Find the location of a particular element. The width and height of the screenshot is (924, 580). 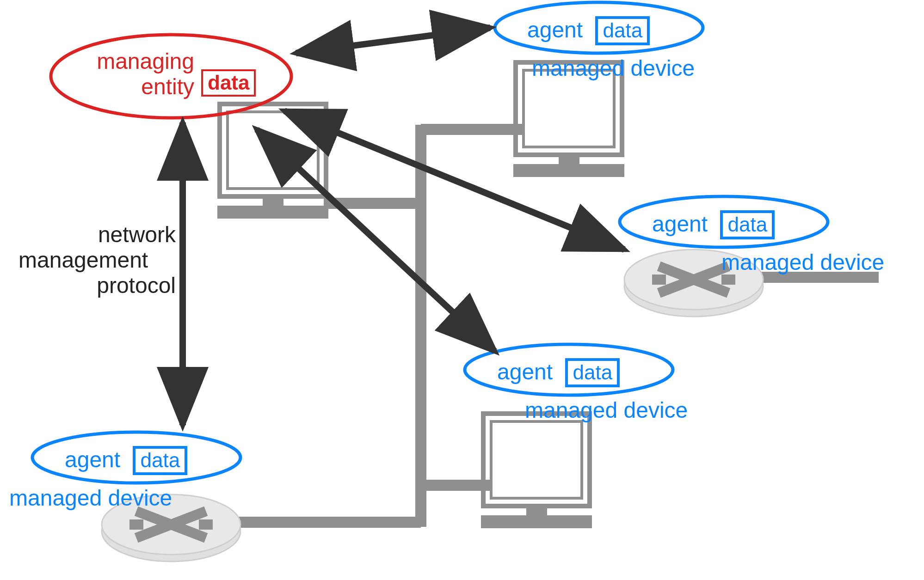

protocol-label: management is located at coordinates (83, 260).